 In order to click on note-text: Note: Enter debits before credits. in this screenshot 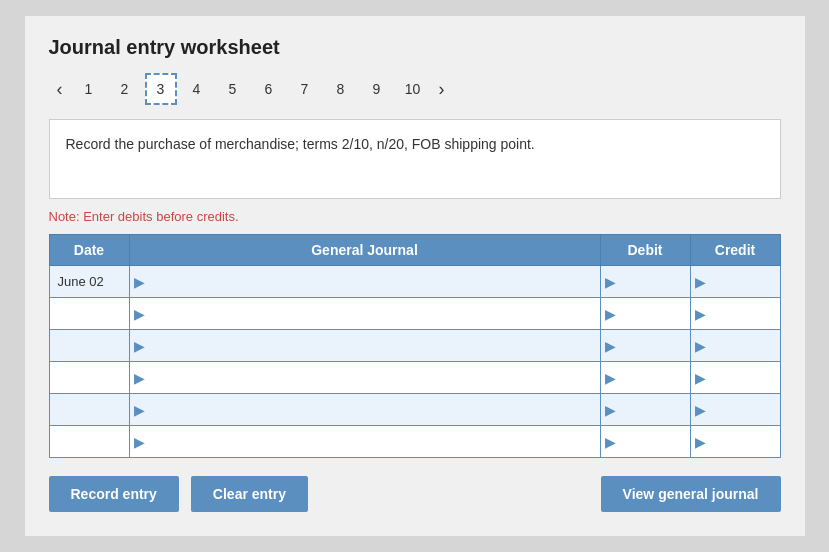, I will do `click(415, 216)`.